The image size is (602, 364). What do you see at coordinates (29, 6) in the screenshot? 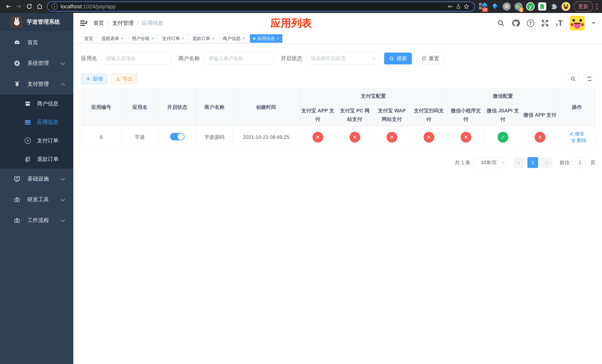
I see `browser-reload-icon` at bounding box center [29, 6].